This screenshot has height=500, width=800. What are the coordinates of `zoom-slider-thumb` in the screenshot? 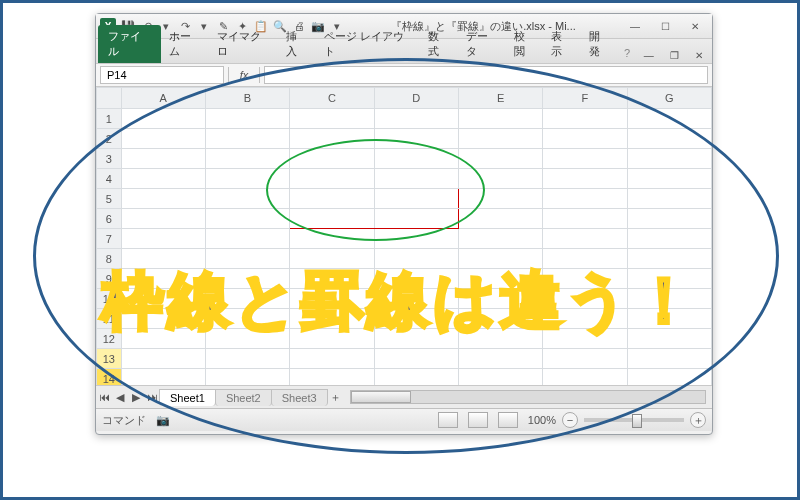 It's located at (637, 421).